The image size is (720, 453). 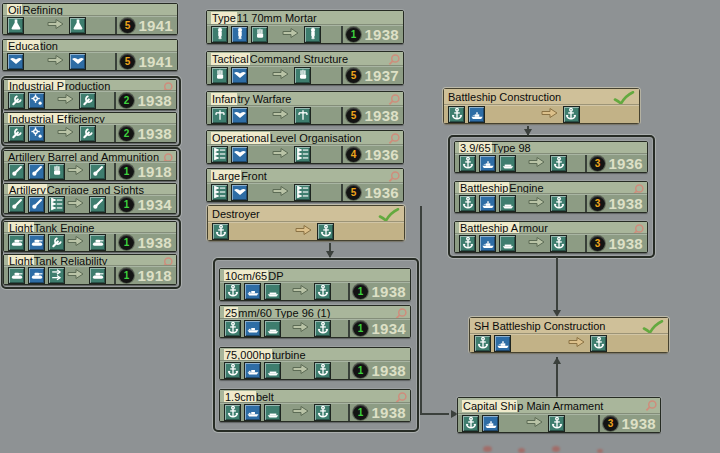 What do you see at coordinates (315, 364) in the screenshot?
I see `tech-item-75000hp-turbine: 75,000hp turbine11938` at bounding box center [315, 364].